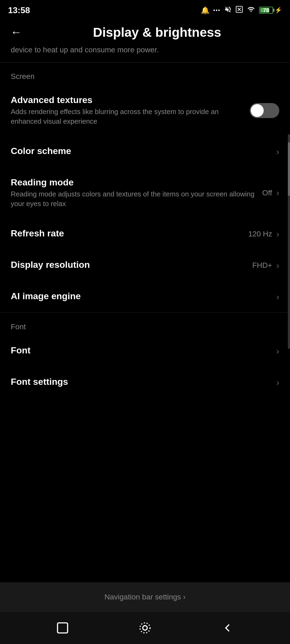 The width and height of the screenshot is (290, 644). What do you see at coordinates (260, 234) in the screenshot?
I see `refresh-rate-value: 120 Hz` at bounding box center [260, 234].